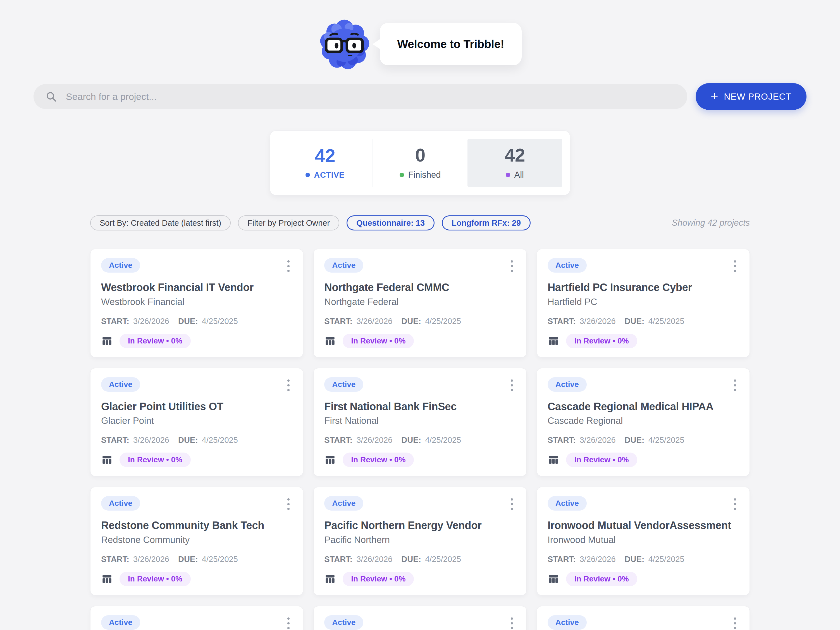  I want to click on project-card: Active Westbrook Financial IT Vendor Wes…, so click(197, 303).